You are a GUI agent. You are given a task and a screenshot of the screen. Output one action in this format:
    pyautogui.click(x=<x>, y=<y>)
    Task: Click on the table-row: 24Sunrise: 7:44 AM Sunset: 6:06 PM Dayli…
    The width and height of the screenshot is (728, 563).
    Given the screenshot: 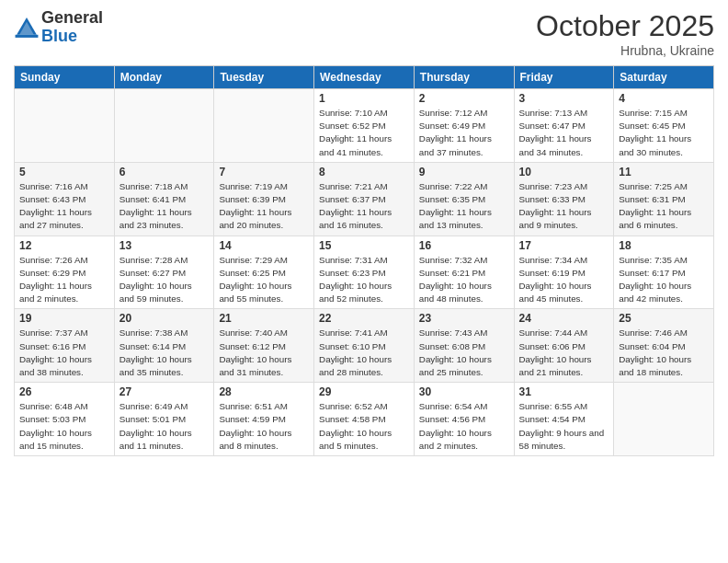 What is the action you would take?
    pyautogui.click(x=564, y=346)
    